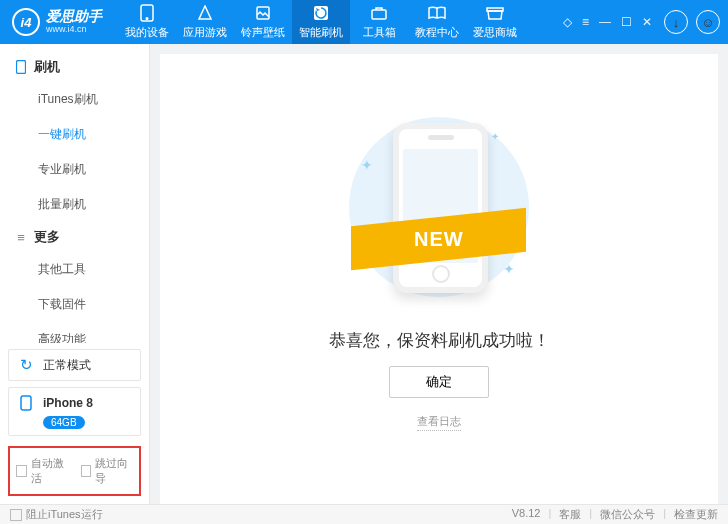  What do you see at coordinates (68, 403) in the screenshot?
I see `device-name: iPhone 8` at bounding box center [68, 403].